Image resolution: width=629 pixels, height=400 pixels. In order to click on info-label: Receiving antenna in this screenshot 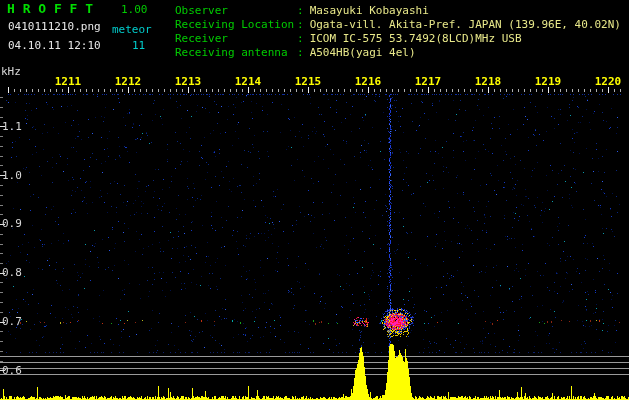, I will do `click(236, 52)`.